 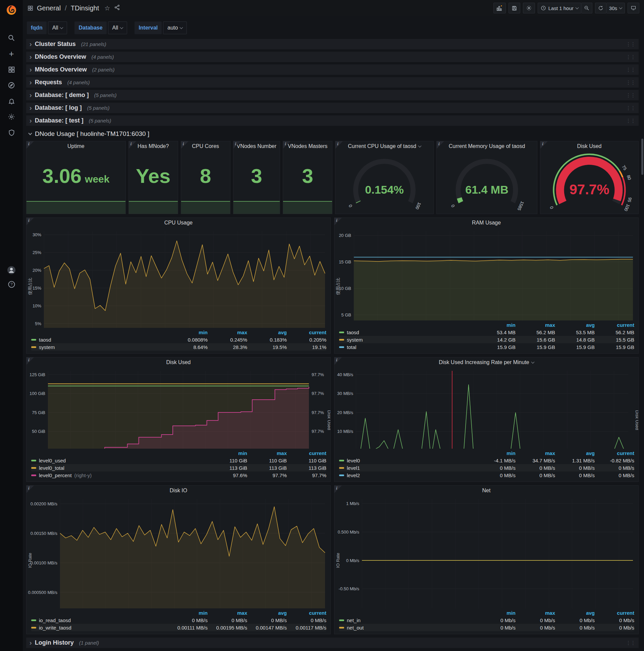 What do you see at coordinates (408, 627) in the screenshot?
I see `legend-series-toggle: net_out` at bounding box center [408, 627].